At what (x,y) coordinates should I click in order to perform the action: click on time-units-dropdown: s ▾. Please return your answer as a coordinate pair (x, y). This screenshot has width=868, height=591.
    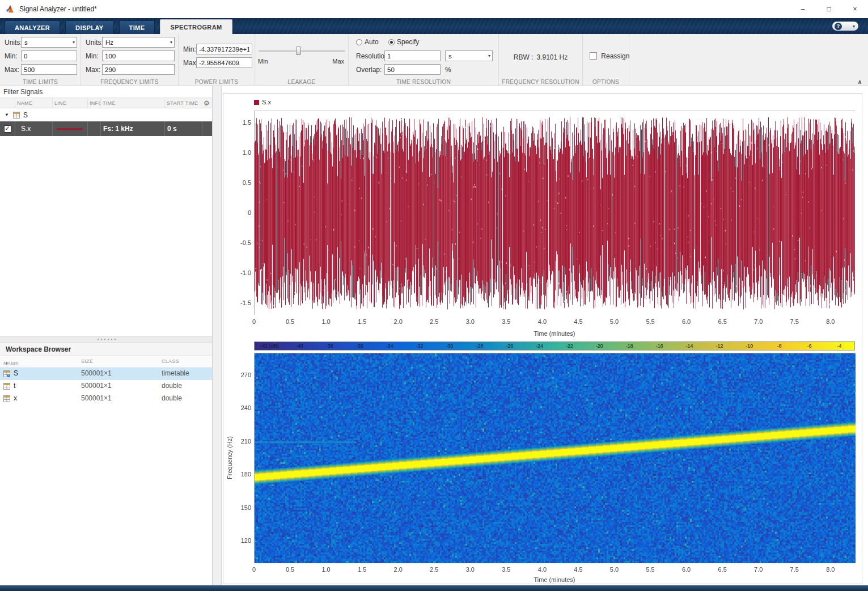
    Looking at the image, I should click on (49, 42).